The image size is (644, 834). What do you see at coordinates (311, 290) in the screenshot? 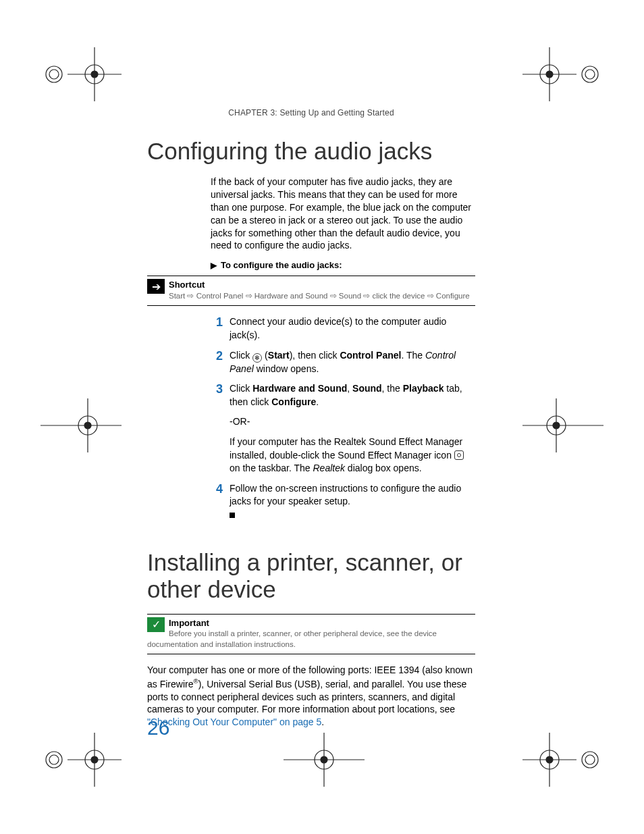
I see `shortcut-callout: ➔ Shortcut Start ⇨ Control Panel ⇨ Hardw…` at bounding box center [311, 290].